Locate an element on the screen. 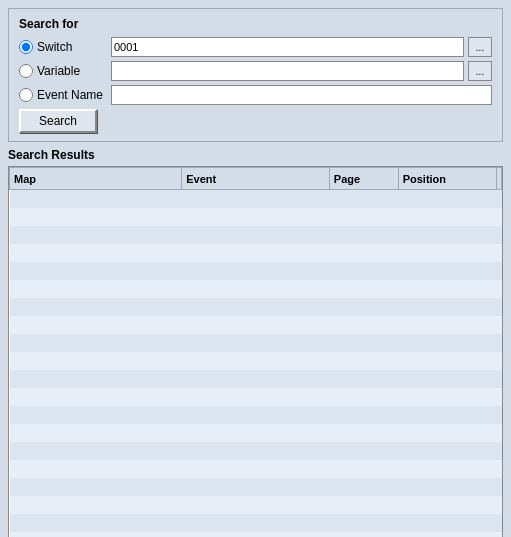  event-name-row: Event Name is located at coordinates (256, 95).